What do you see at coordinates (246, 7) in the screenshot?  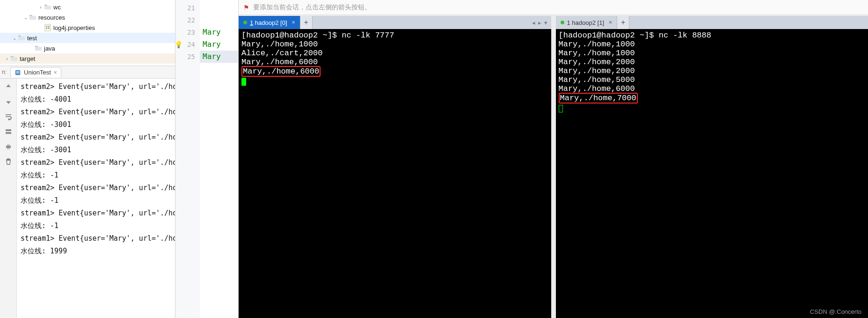 I see `flag-icon: ⚑` at bounding box center [246, 7].